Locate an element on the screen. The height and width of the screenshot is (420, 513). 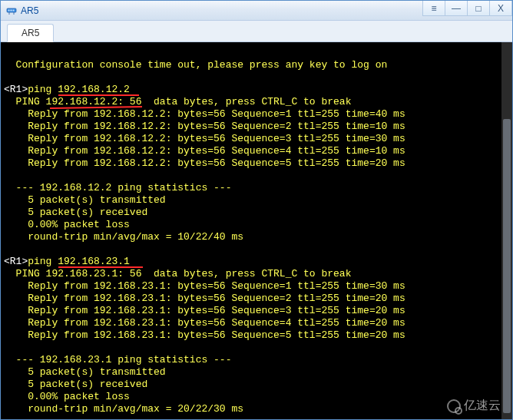
window-controls: ≡ — □ X is located at coordinates (468, 8).